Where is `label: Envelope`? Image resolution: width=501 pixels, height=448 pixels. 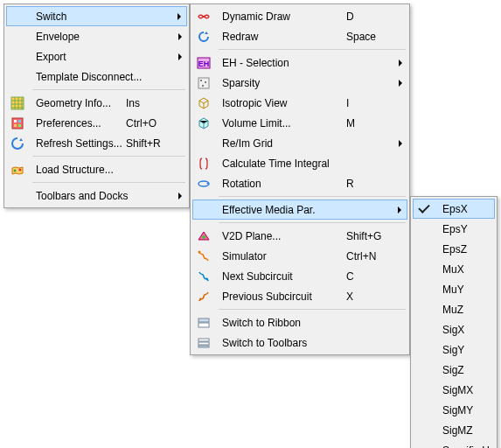
label: Envelope is located at coordinates (79, 37).